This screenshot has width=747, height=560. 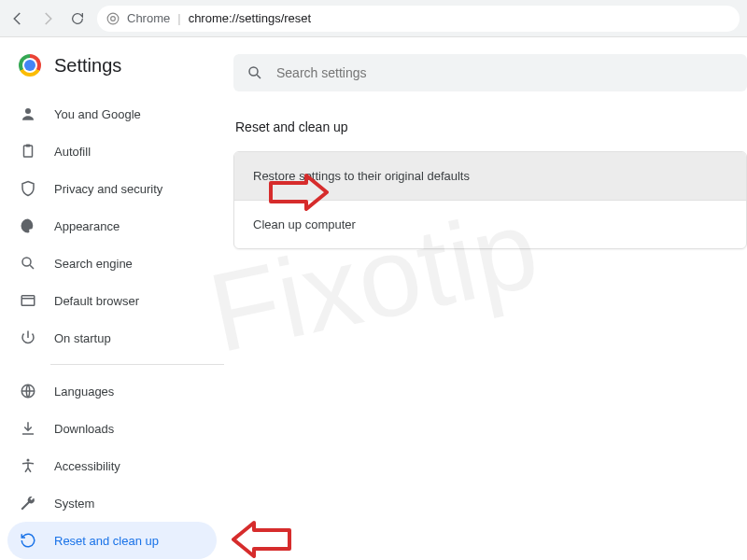 What do you see at coordinates (48, 19) in the screenshot?
I see `forward-button` at bounding box center [48, 19].